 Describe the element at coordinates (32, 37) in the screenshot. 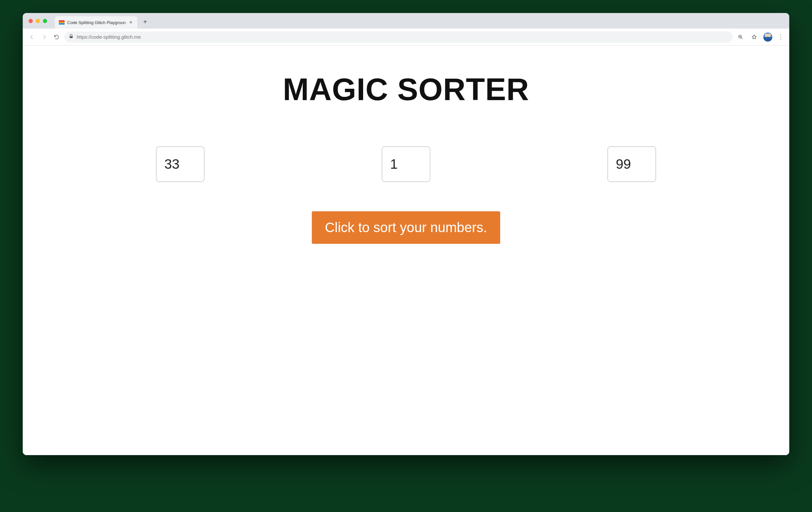

I see `back-button` at that location.